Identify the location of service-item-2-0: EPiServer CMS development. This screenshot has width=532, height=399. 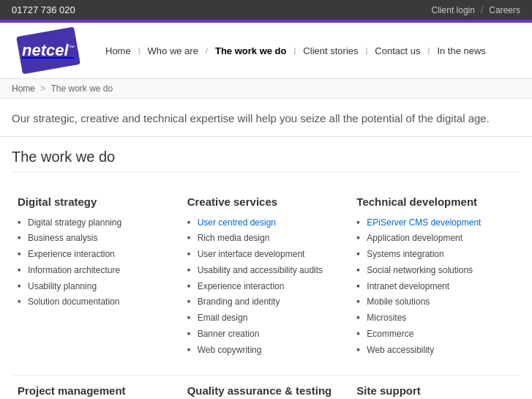
(432, 223).